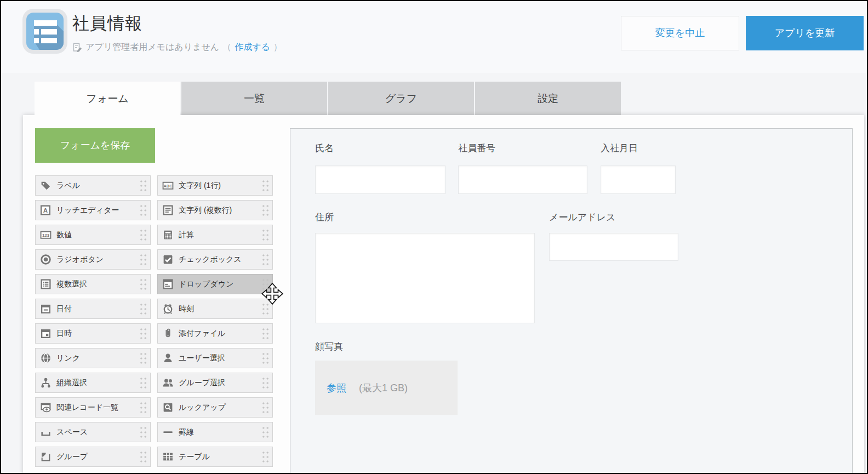 Image resolution: width=868 pixels, height=474 pixels. Describe the element at coordinates (93, 235) in the screenshot. I see `palette-item-number: 123数値` at that location.